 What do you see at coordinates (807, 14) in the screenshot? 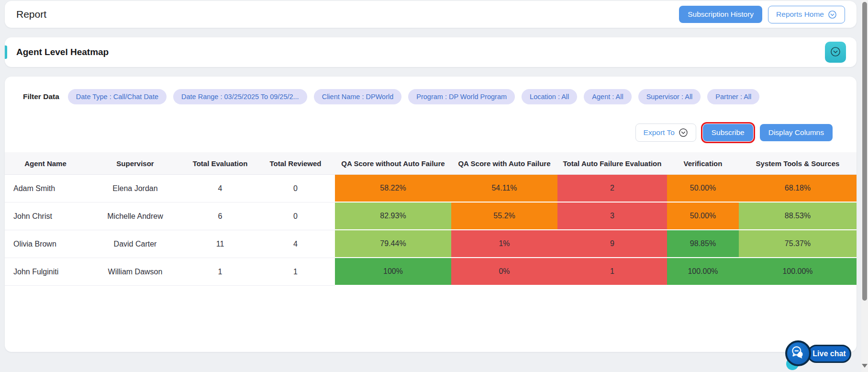
I see `reports-home-button: Reports Home` at bounding box center [807, 14].